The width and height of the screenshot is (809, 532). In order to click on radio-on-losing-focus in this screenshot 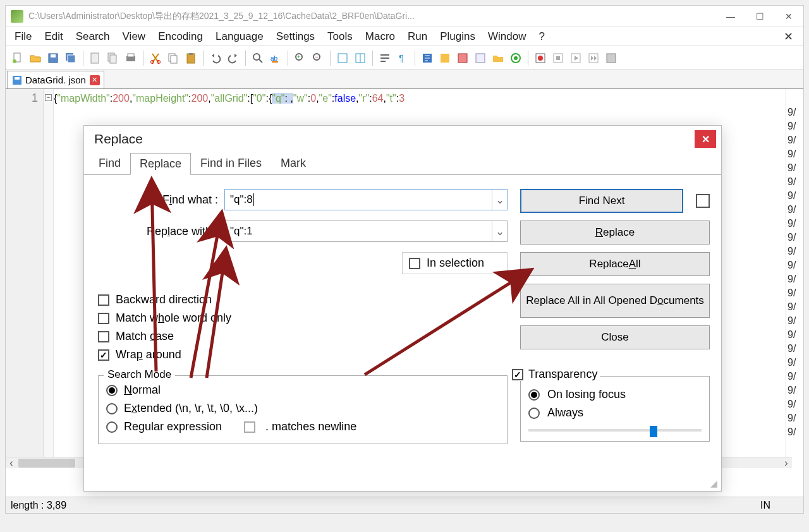, I will do `click(534, 395)`.